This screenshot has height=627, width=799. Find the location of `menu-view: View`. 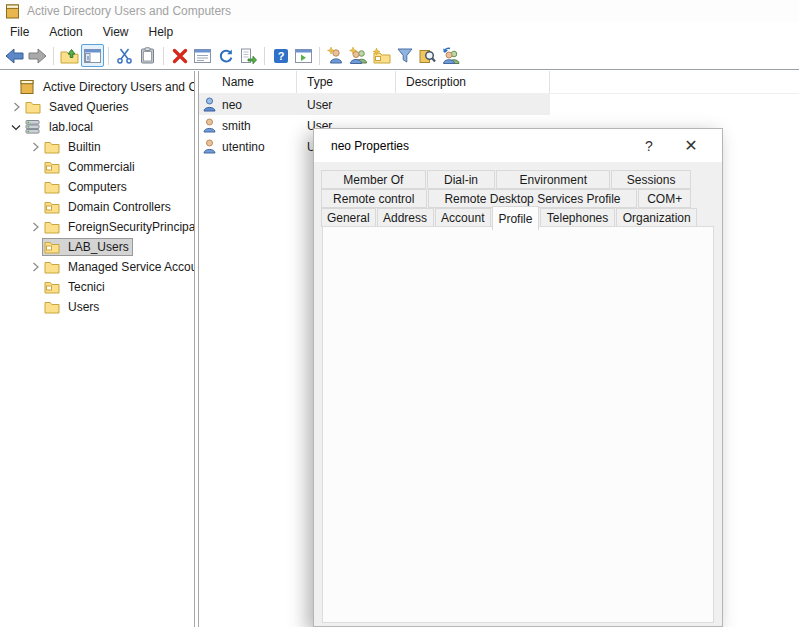

menu-view: View is located at coordinates (116, 32).